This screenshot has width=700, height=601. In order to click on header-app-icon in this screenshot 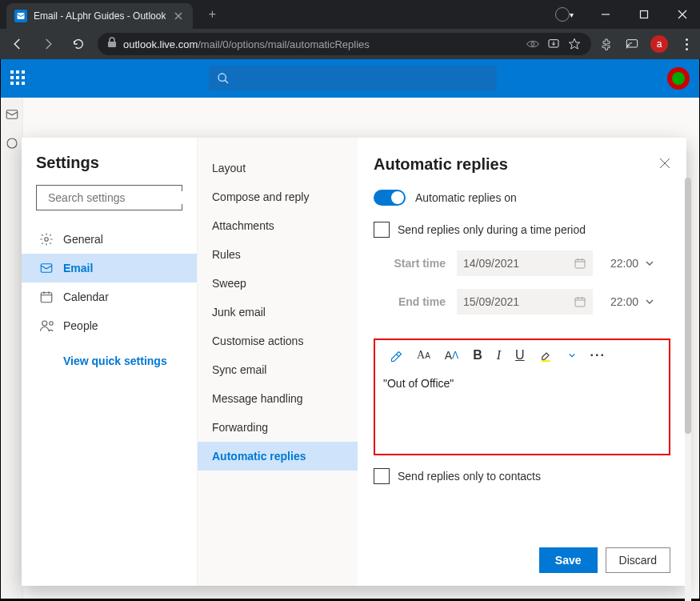, I will do `click(678, 78)`.